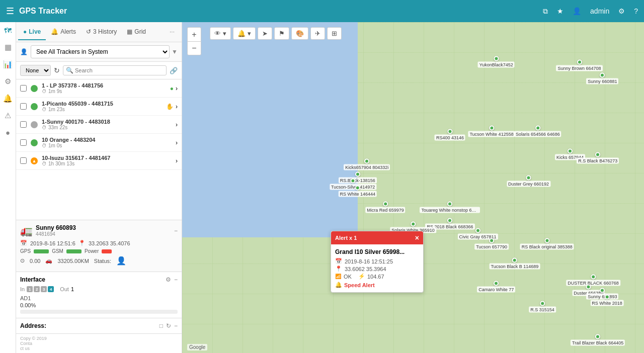 This screenshot has height=353, width=644. Describe the element at coordinates (547, 243) in the screenshot. I see `vehicle-marker: RS Black original 385388` at that location.